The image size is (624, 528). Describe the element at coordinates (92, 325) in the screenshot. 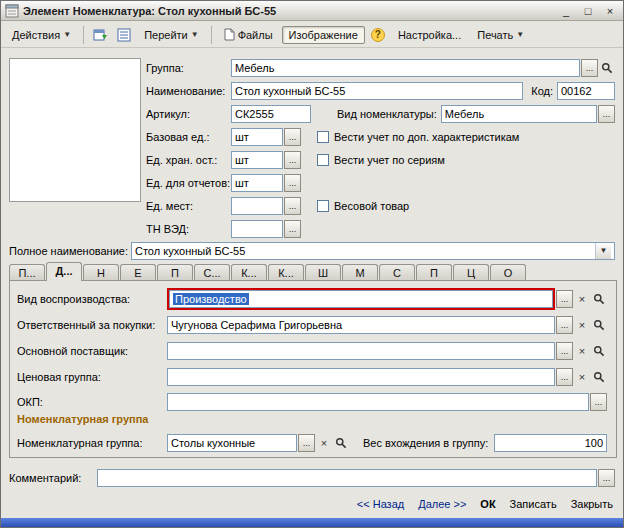

I see `responsible-label: Ответственный за покупки:` at that location.